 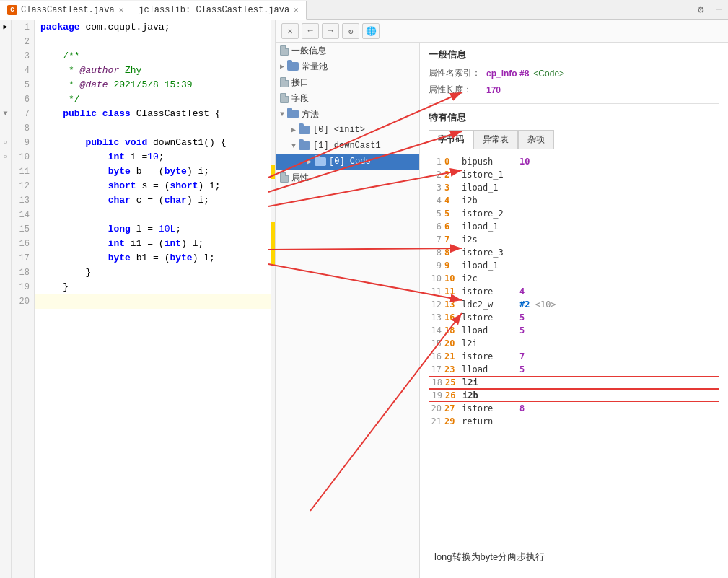 What do you see at coordinates (153, 85) in the screenshot?
I see `code-line-5: * @date 2021/5/8 15:39` at bounding box center [153, 85].